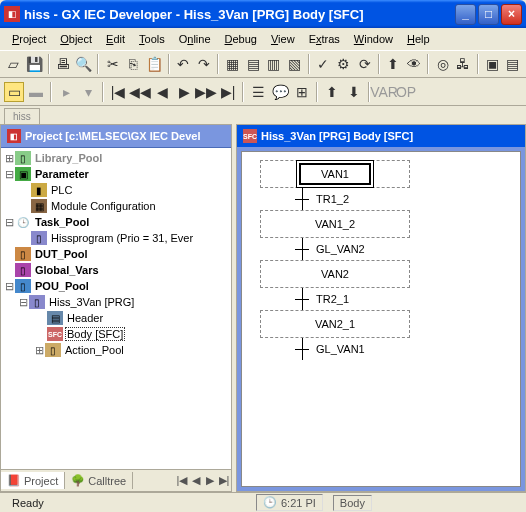 Image resolution: width=526 pixels, height=512 pixels. What do you see at coordinates (184, 64) in the screenshot?
I see `undo-button: ↶` at bounding box center [184, 64].